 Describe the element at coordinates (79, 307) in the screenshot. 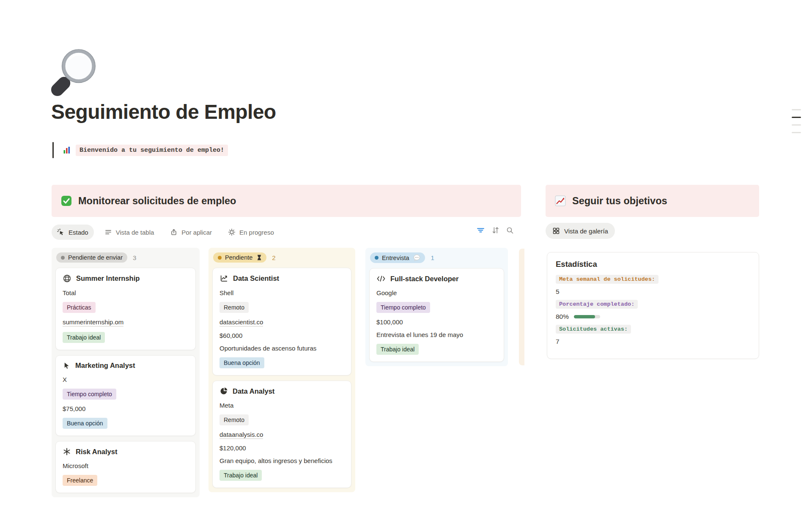

I see `tag-practicas: Prácticas` at that location.